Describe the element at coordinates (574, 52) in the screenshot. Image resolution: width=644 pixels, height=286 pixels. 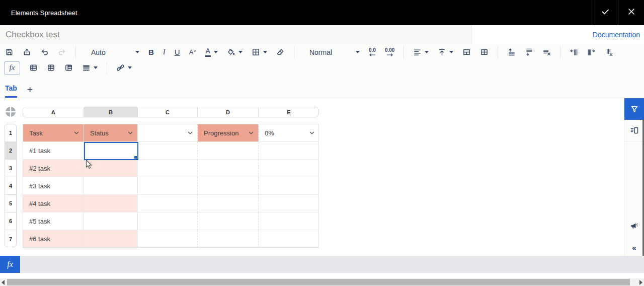
I see `insert-column-left-button` at that location.